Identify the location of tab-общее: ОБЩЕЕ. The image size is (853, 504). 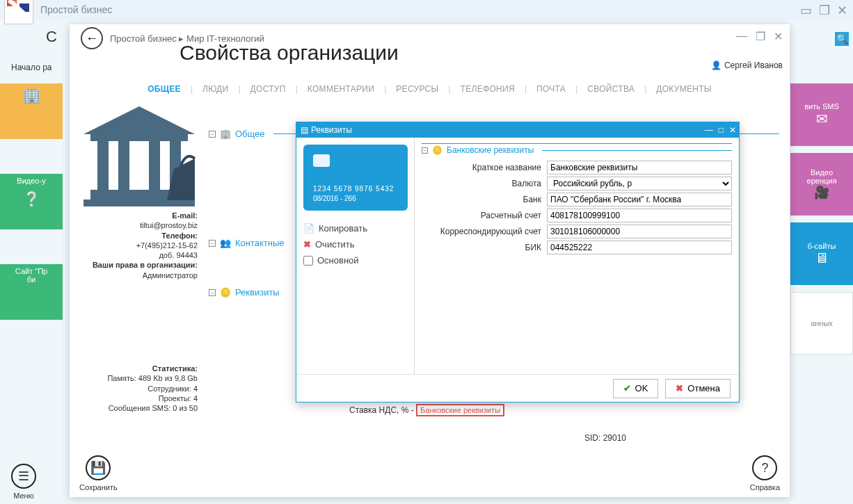
(164, 89).